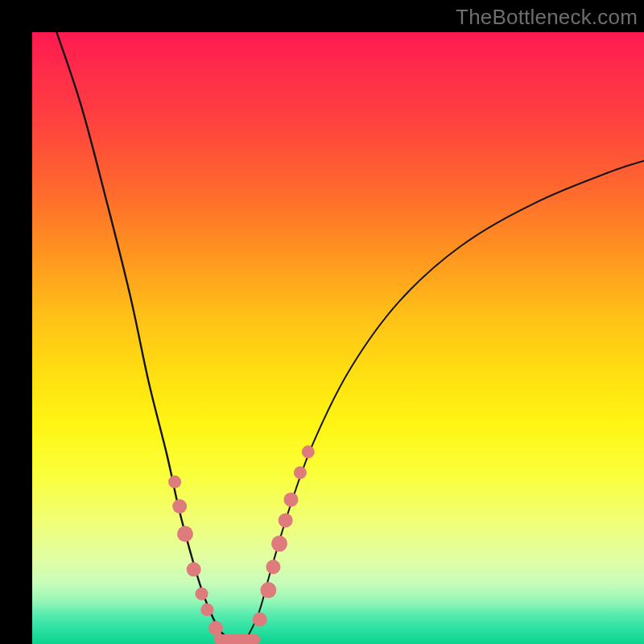 This screenshot has height=644, width=644. I want to click on watermark-text: TheBottleneck.com, so click(547, 18).